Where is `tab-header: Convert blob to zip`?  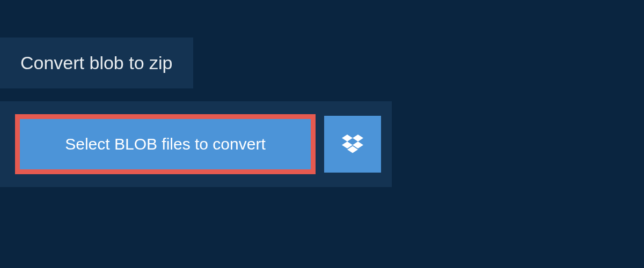 tab-header: Convert blob to zip is located at coordinates (97, 63).